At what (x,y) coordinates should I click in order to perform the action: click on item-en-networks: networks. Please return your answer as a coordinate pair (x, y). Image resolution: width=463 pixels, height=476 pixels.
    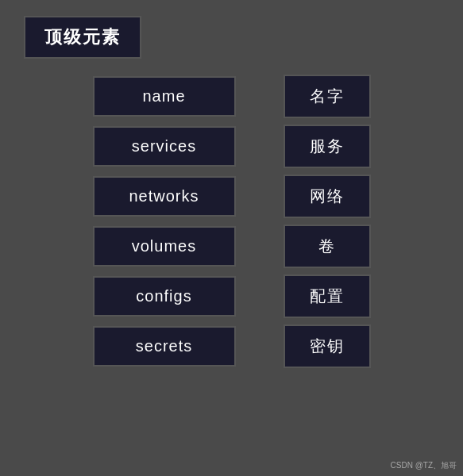
    Looking at the image, I should click on (164, 197).